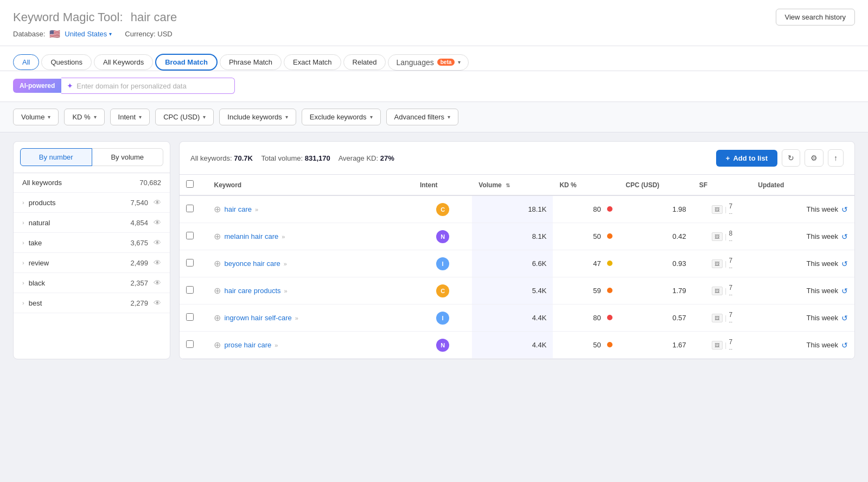 The image size is (868, 482). Describe the element at coordinates (128, 157) in the screenshot. I see `by-volume-button: By volume` at that location.